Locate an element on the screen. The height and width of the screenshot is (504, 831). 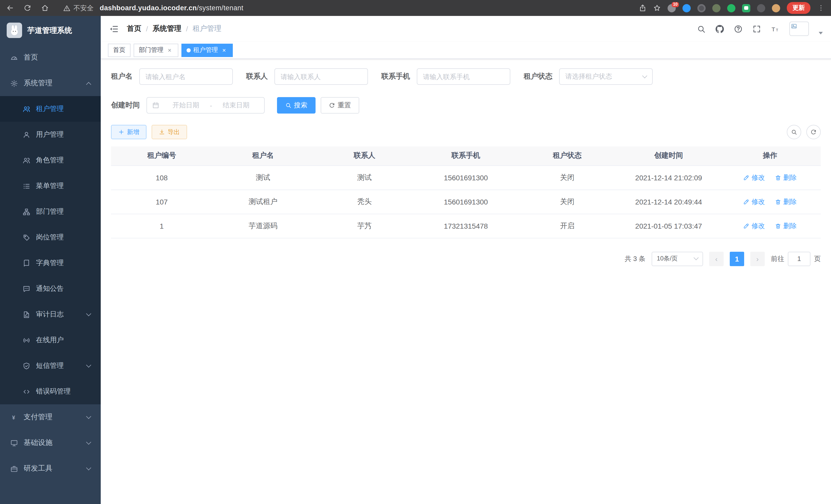
page-number-button: 1 is located at coordinates (737, 259).